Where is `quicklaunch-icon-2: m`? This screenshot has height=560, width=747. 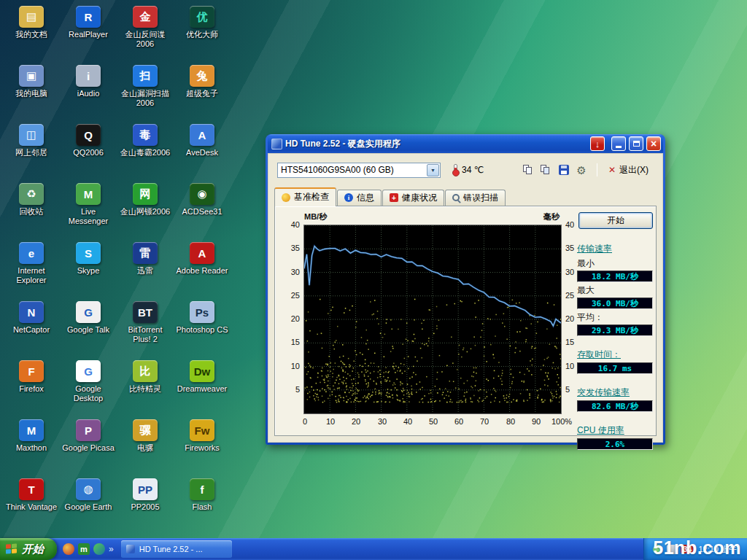 quicklaunch-icon-2: m is located at coordinates (84, 549).